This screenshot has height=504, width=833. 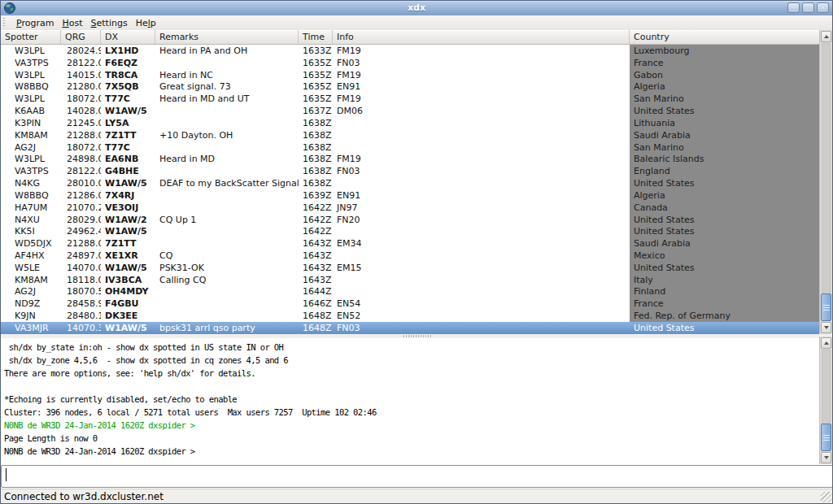 What do you see at coordinates (726, 171) in the screenshot?
I see `cell-country: England` at bounding box center [726, 171].